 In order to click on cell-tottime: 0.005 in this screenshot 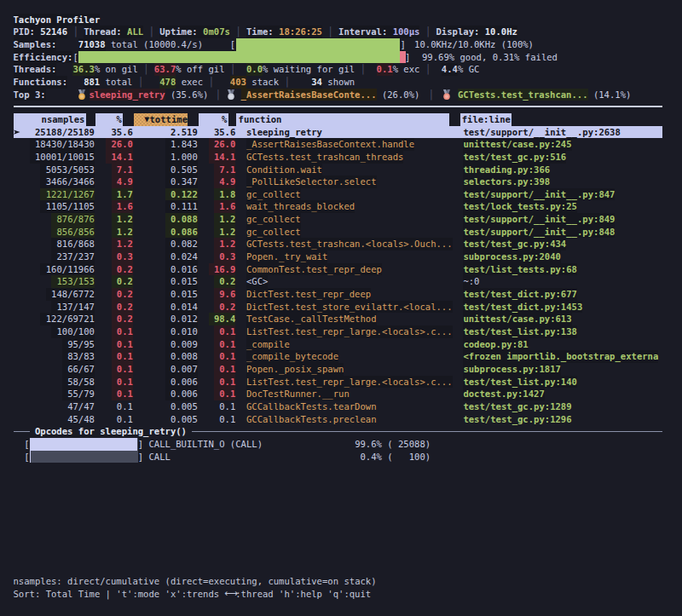, I will do `click(184, 419)`.